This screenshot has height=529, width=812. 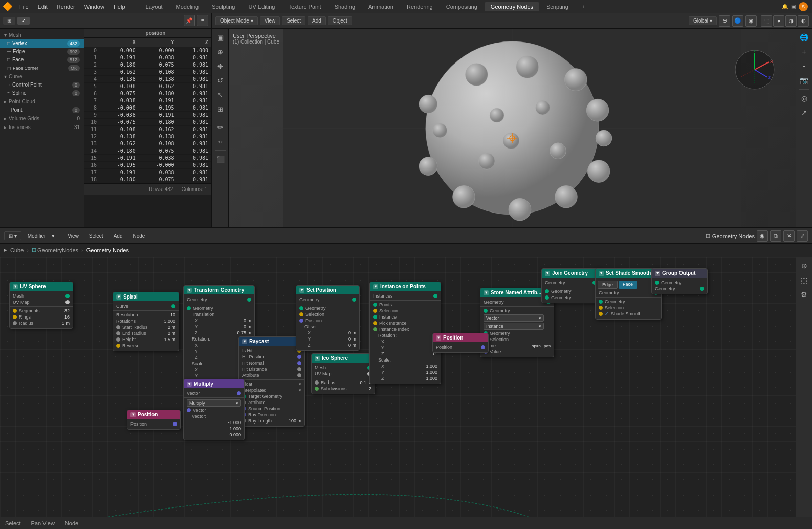 What do you see at coordinates (43, 7) in the screenshot?
I see `menu-edit: Edit` at bounding box center [43, 7].